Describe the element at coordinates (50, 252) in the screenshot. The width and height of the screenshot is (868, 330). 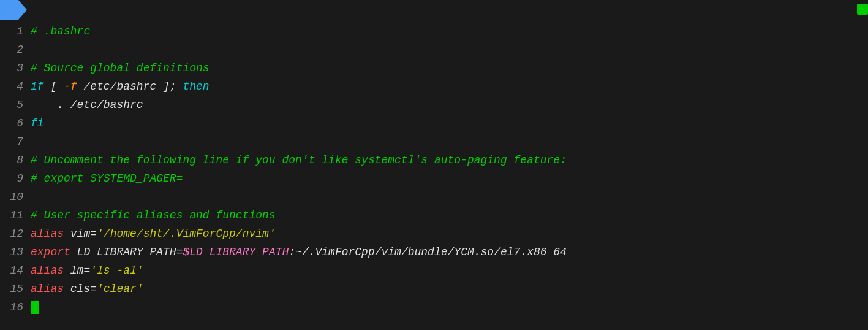
I see `token: export` at that location.